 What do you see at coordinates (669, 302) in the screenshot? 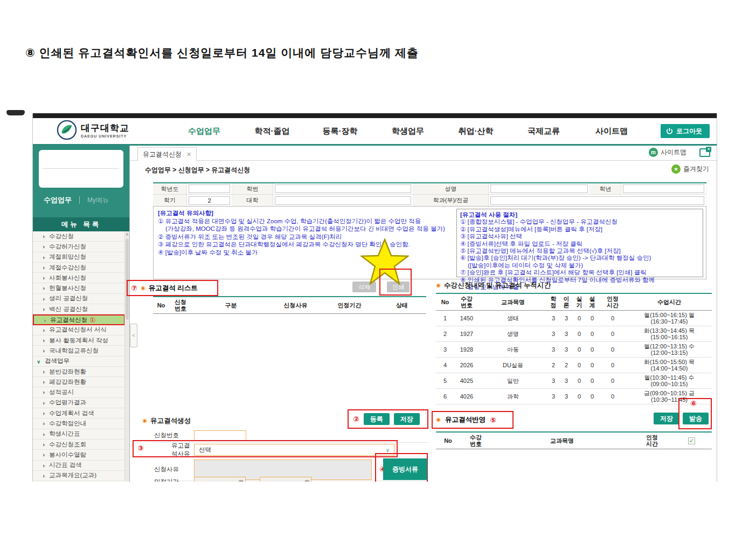
I see `col-class-time: 수업시간` at bounding box center [669, 302].